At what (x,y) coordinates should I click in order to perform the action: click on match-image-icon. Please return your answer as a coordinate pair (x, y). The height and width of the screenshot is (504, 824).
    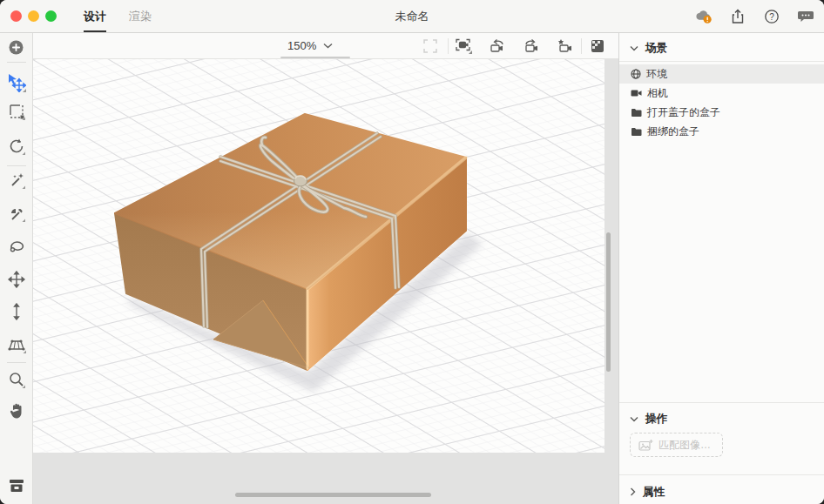
    Looking at the image, I should click on (646, 446).